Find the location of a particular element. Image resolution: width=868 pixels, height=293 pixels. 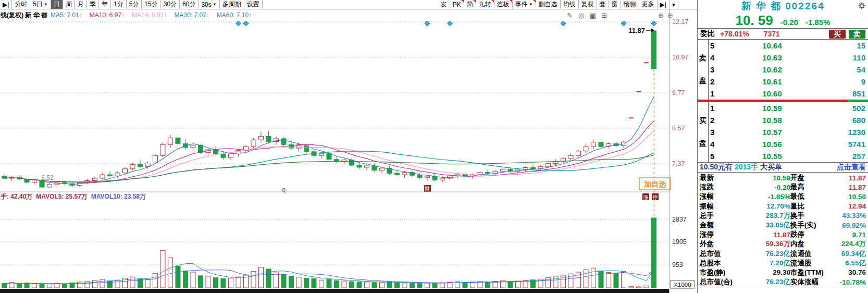

detail-row-10: 市盈(静)29.30市盈(TTM)30.76 is located at coordinates (783, 273).